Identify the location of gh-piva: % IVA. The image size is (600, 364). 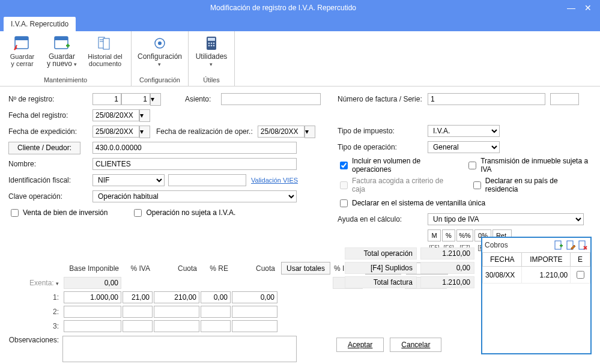
(138, 268).